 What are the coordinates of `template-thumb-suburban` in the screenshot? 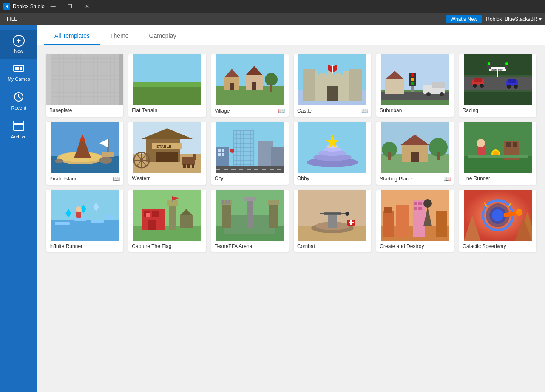 It's located at (415, 79).